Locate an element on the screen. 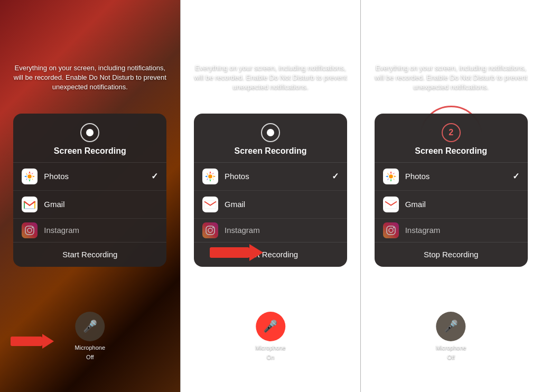 This screenshot has height=392, width=541. mic-label-3: Microphone is located at coordinates (451, 348).